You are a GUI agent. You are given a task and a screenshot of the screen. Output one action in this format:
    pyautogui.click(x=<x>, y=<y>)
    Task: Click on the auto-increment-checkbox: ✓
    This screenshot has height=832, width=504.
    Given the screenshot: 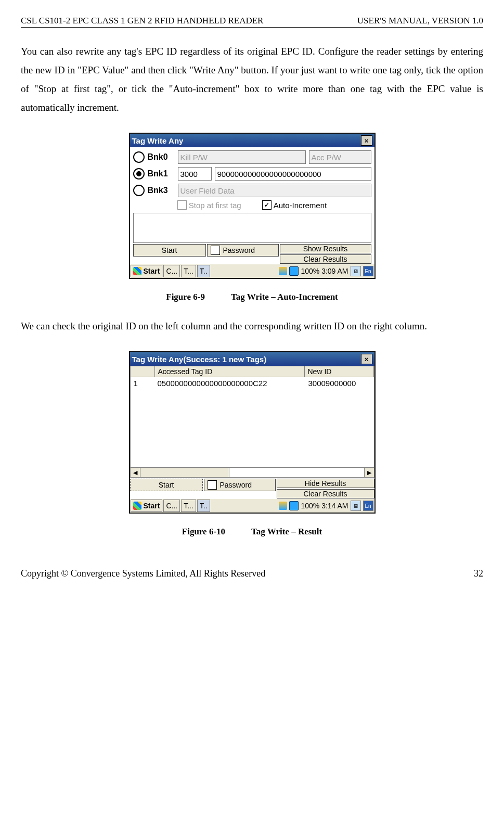 What is the action you would take?
    pyautogui.click(x=267, y=205)
    